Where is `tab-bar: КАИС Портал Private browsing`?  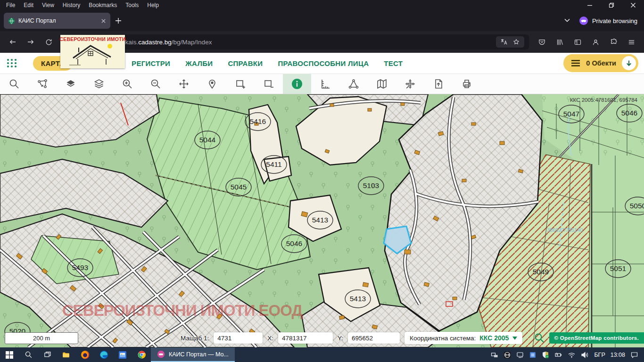 tab-bar: КАИС Портал Private browsing is located at coordinates (322, 21).